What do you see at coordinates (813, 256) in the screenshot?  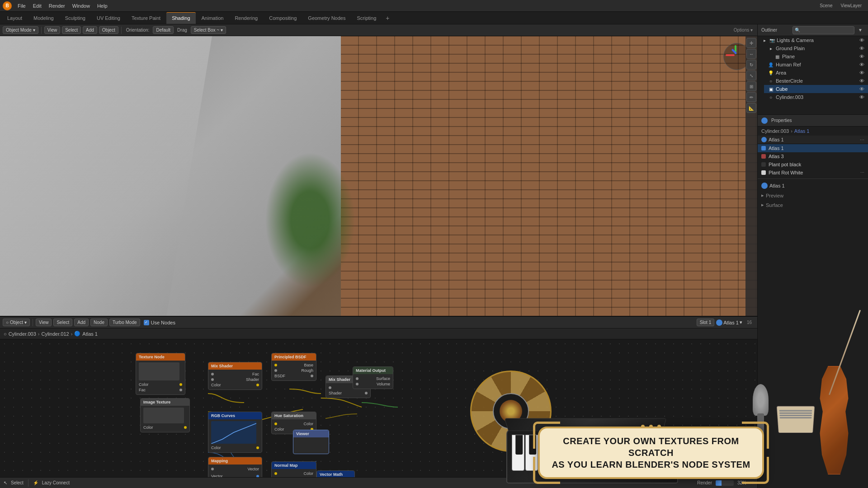 I see `right-panel: Outliner ▼ ▸ 📷 Lights & Camera 👁 ▸ Groun…` at bounding box center [813, 256].